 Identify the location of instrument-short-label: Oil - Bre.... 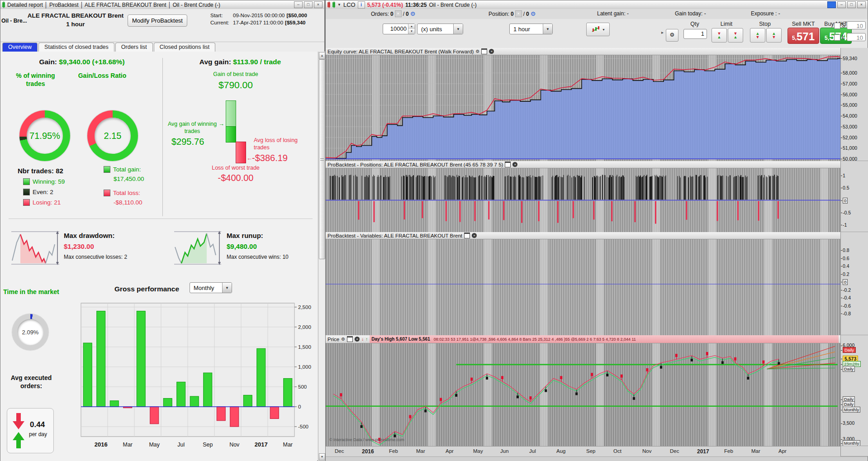
(14, 21).